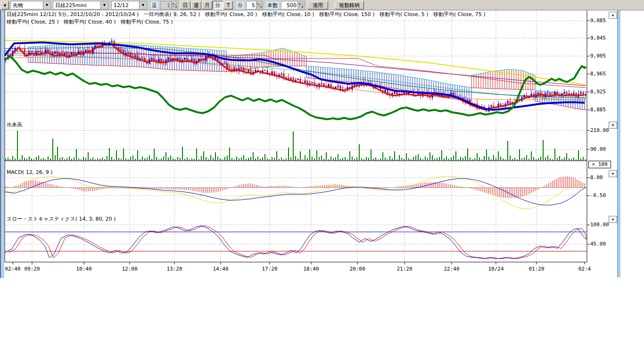 The height and width of the screenshot is (362, 644). What do you see at coordinates (12, 269) in the screenshot?
I see `x-axis-label: 02:40` at bounding box center [12, 269].